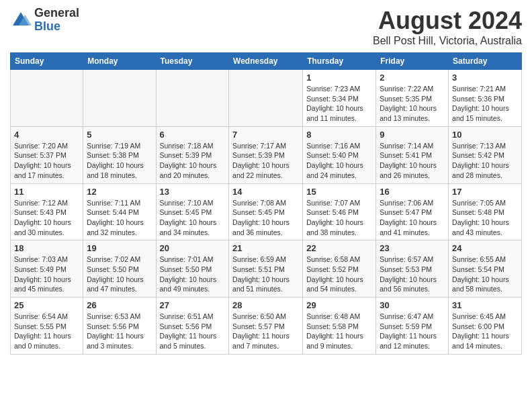 Image resolution: width=532 pixels, height=411 pixels. I want to click on calendar-week-3: 11Sunrise: 7:12 AM Sunset: 5:43 PM Dayli…, so click(266, 212).